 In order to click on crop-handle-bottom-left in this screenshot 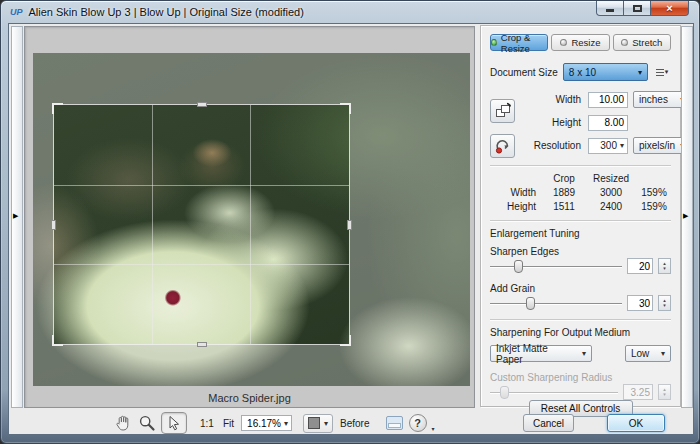, I will do `click(58, 340)`.